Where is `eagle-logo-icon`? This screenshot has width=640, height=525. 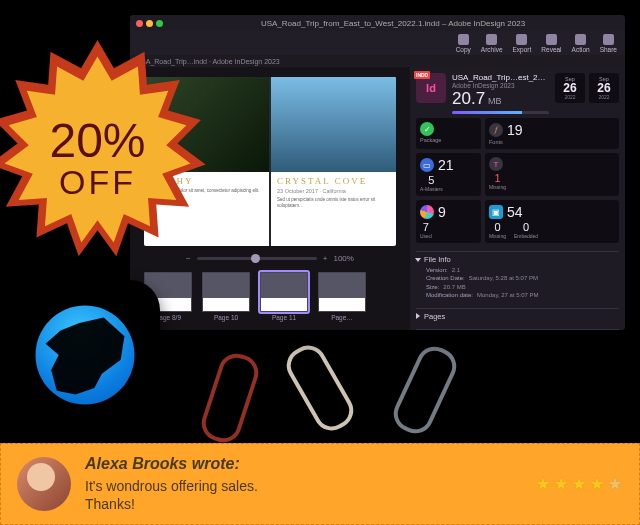
eagle-logo-icon is located at coordinates (85, 355).